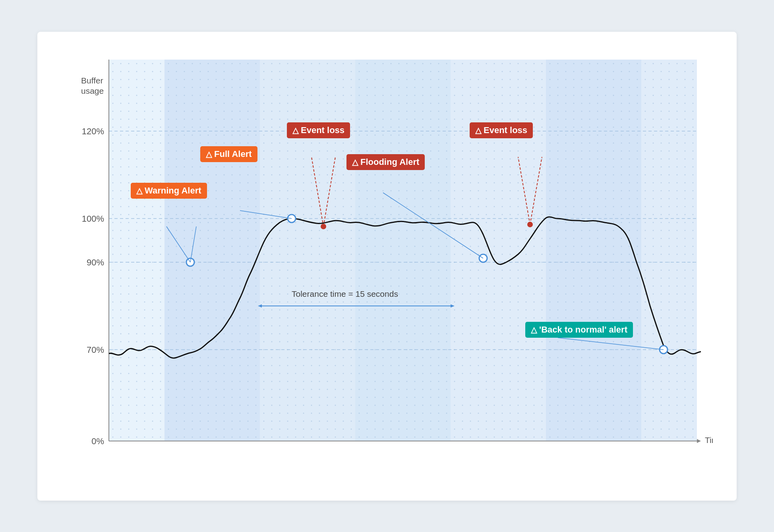  Describe the element at coordinates (93, 219) in the screenshot. I see `svg-text: 100%` at that location.